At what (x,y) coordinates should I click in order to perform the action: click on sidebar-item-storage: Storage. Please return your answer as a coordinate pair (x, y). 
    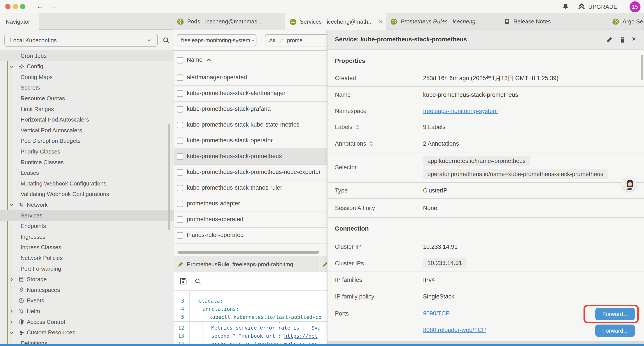
    Looking at the image, I should click on (87, 279).